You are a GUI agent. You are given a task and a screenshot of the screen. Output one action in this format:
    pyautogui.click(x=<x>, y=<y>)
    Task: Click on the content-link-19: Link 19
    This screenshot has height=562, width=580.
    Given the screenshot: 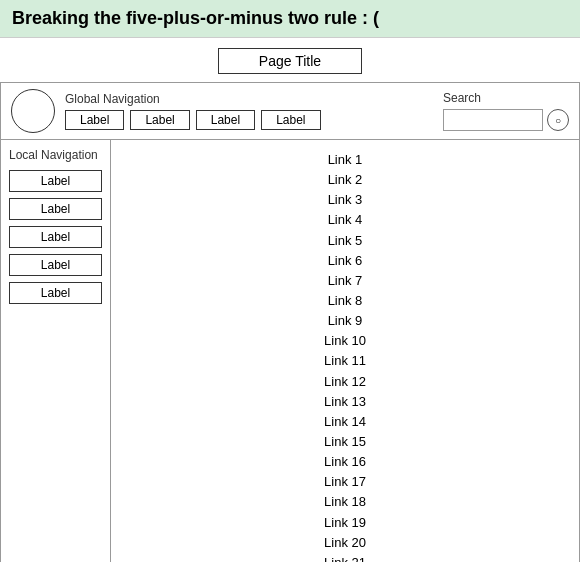 What is the action you would take?
    pyautogui.click(x=345, y=523)
    